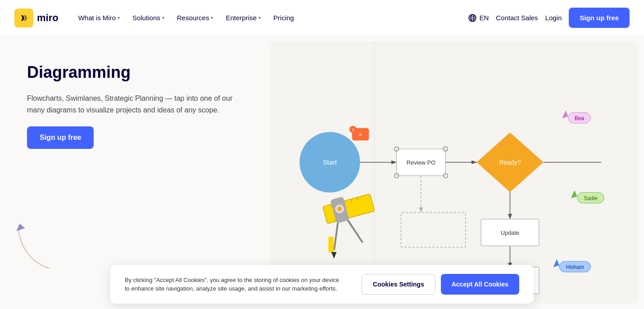 The height and width of the screenshot is (309, 644). Describe the element at coordinates (510, 162) in the screenshot. I see `svg-text: Ready?` at that location.